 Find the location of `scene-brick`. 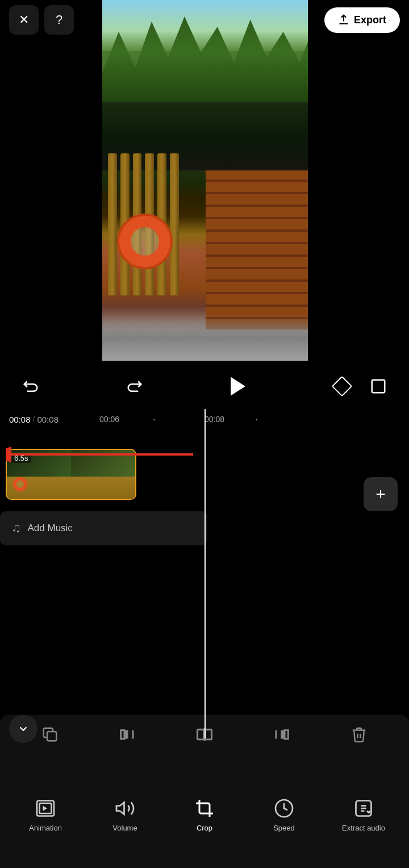

scene-brick is located at coordinates (257, 250).